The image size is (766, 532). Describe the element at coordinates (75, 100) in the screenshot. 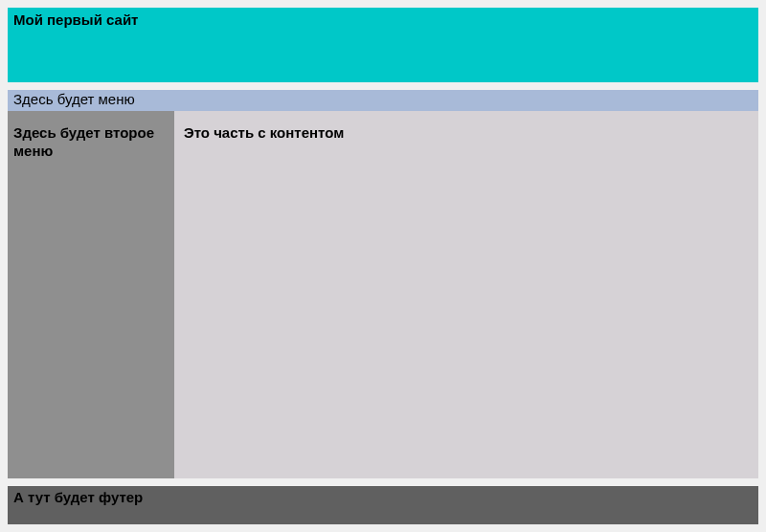

I see `main-menu-label: Здесь будет меню` at that location.